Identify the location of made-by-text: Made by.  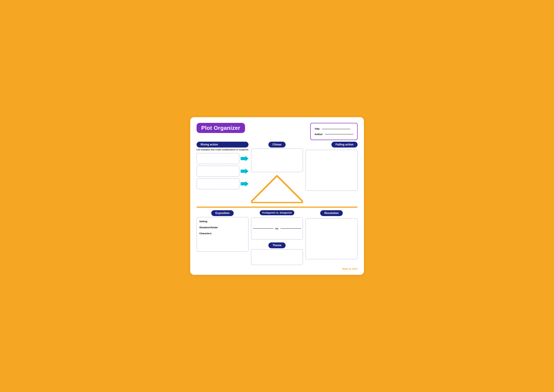
(347, 269).